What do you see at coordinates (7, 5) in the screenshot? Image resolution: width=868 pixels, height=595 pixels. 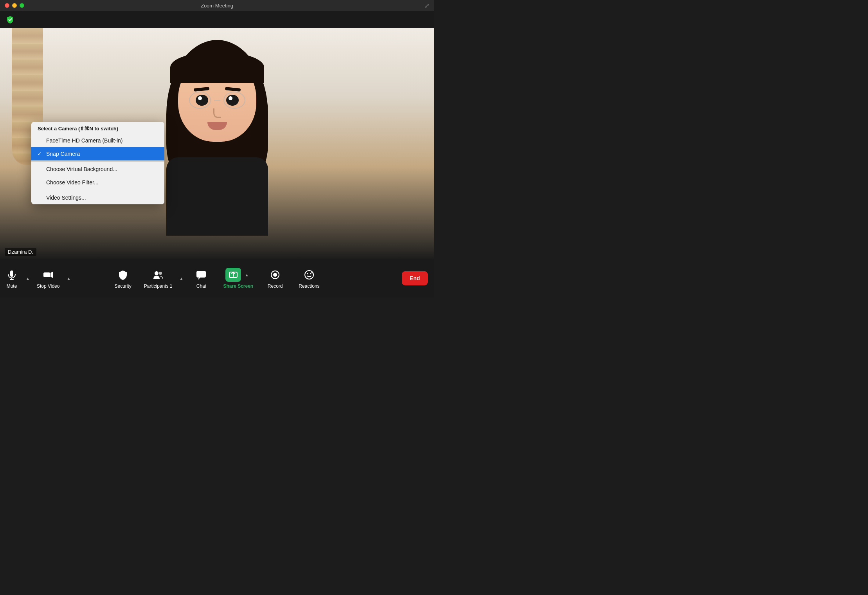 I see `close-button` at bounding box center [7, 5].